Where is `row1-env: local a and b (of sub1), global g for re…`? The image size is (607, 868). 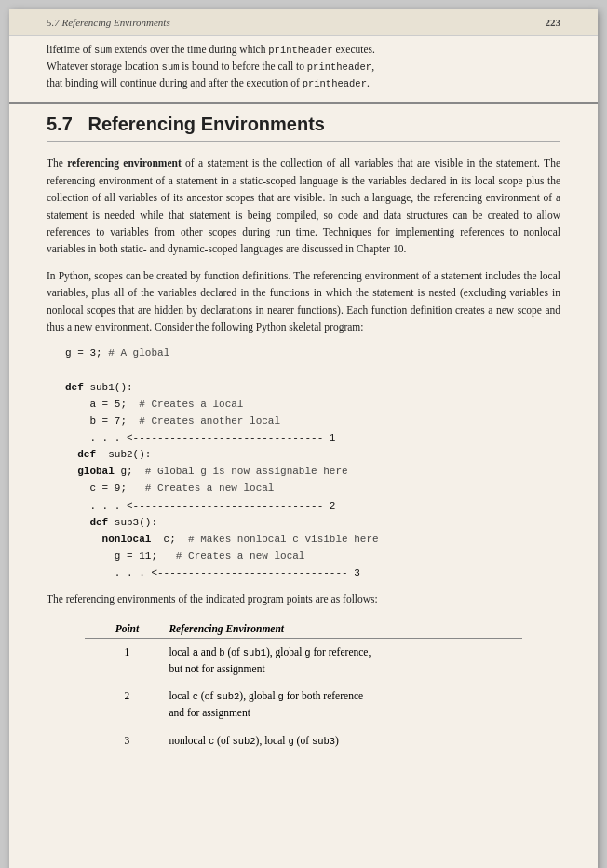
row1-env: local a and b (of sub1), global g for re… is located at coordinates (344, 661).